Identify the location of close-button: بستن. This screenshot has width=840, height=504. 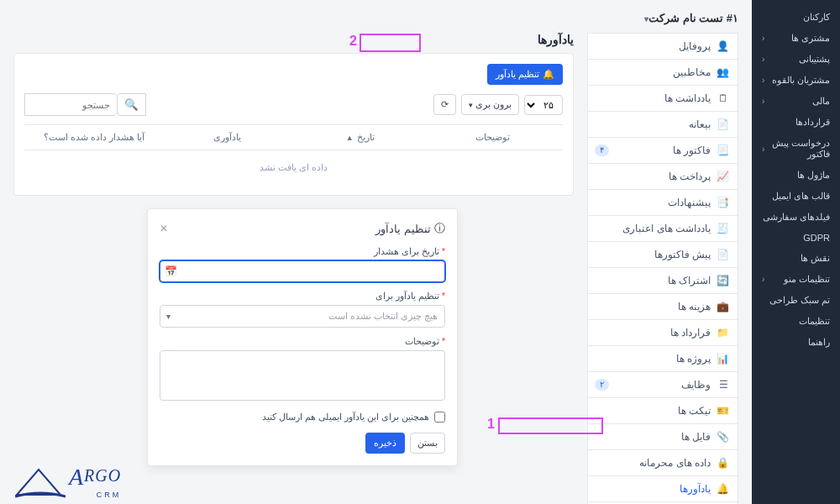
(428, 444).